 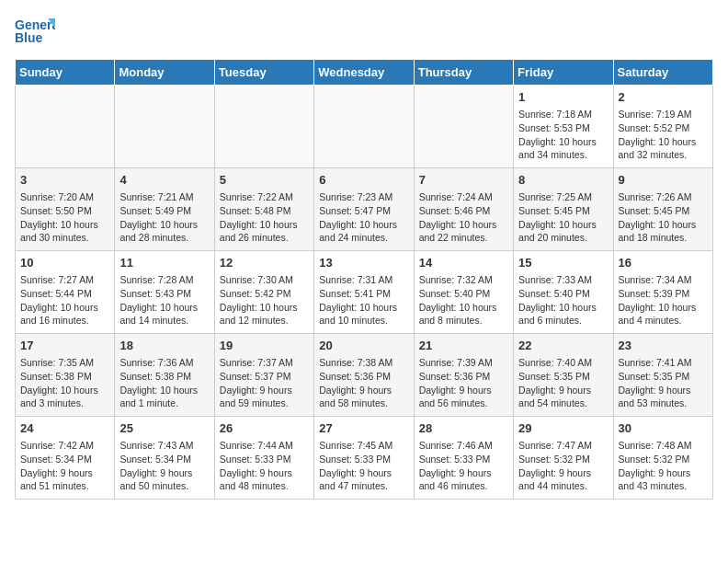 What do you see at coordinates (663, 73) in the screenshot?
I see `header-day-saturday: Saturday` at bounding box center [663, 73].